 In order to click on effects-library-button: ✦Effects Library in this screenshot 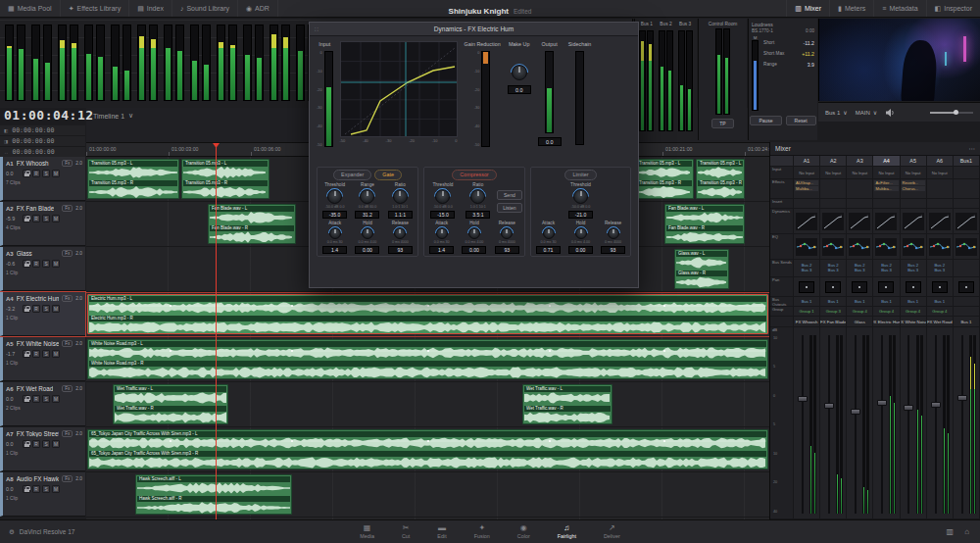, I will do `click(96, 8)`.